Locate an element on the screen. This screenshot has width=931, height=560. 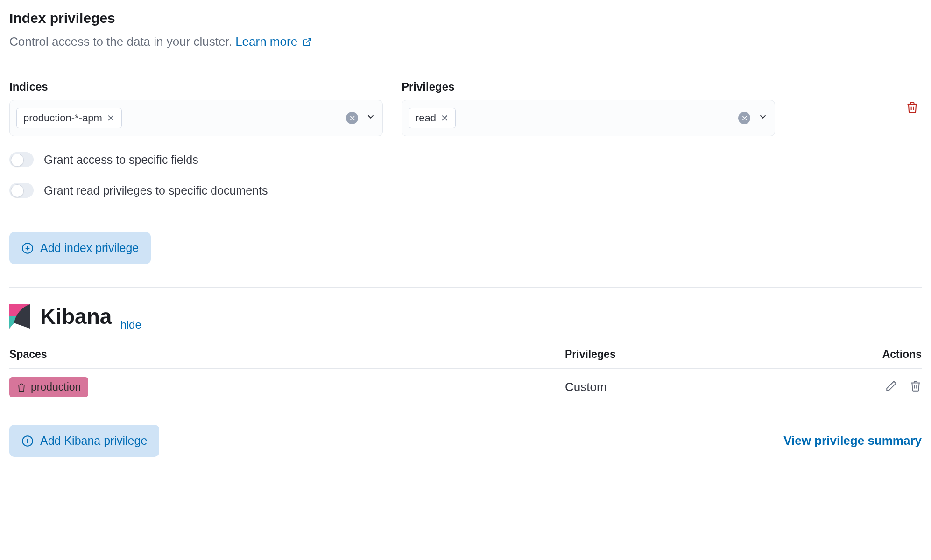
kibana-header: Kibana hide is located at coordinates (466, 317).